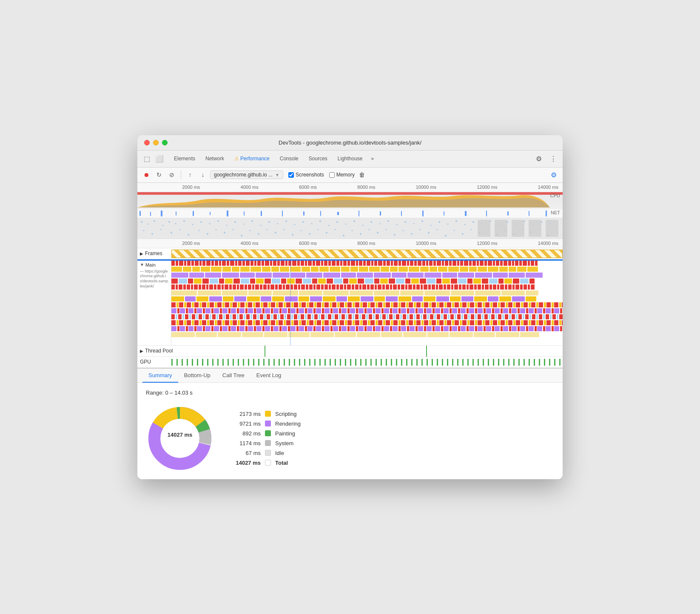 This screenshot has height=614, width=700. I want to click on tab-network: Network, so click(215, 159).